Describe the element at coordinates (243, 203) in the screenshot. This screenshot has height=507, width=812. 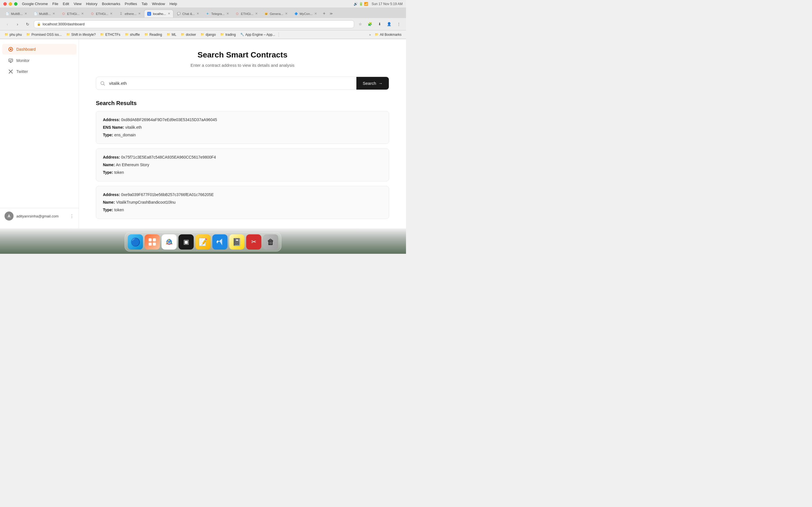
I see `result-card-3: Address: 0xe9a039F677F01be56bB257c3766fE…` at that location.